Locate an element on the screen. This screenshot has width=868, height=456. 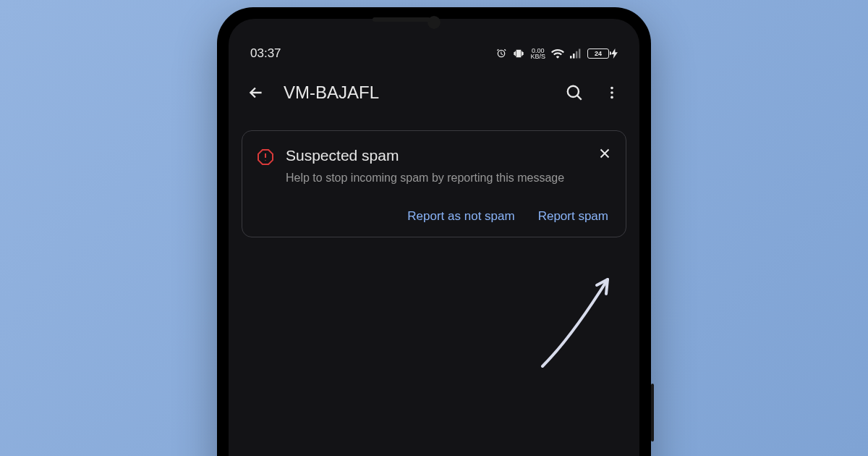
close-icon is located at coordinates (605, 153).